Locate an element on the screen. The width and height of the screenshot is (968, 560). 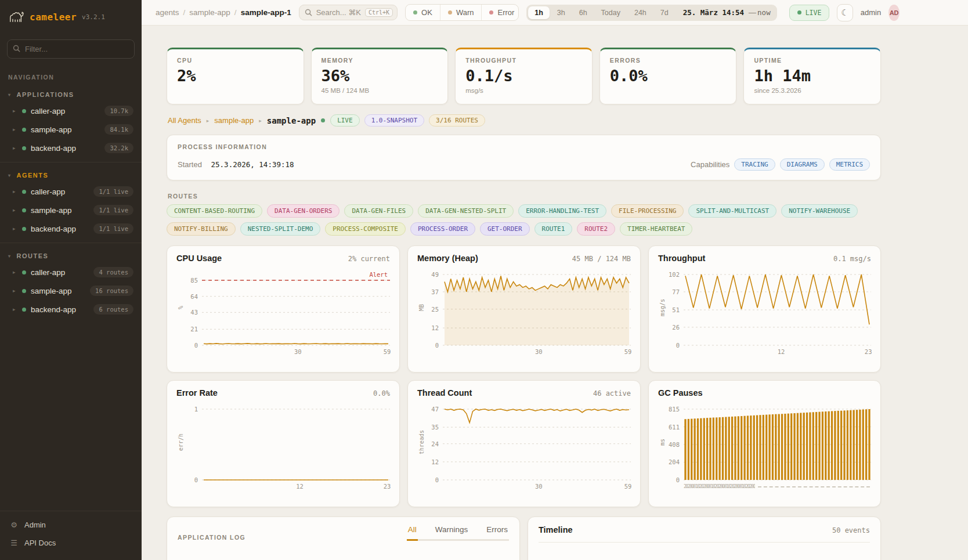
route-chip: PROCESS-COMPOSITE is located at coordinates (366, 229).